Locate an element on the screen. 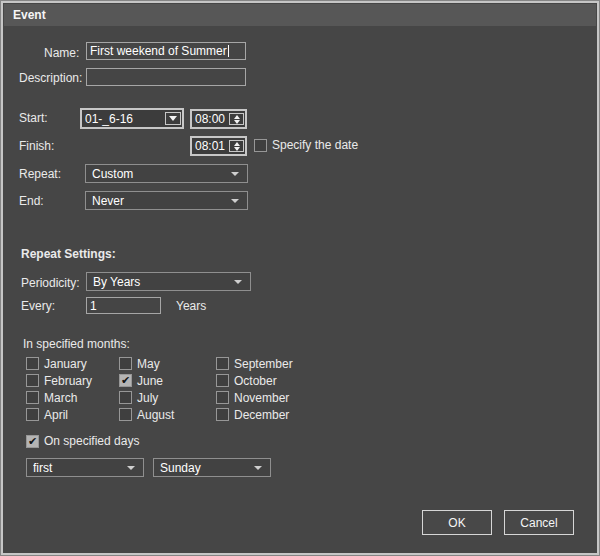 This screenshot has width=600, height=556. month-row-november: ✔ November is located at coordinates (254, 398).